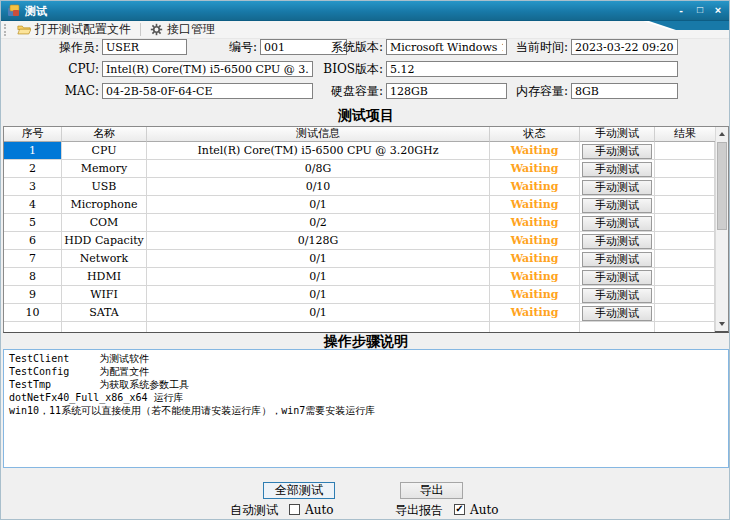 The image size is (730, 520). Describe the element at coordinates (104, 169) in the screenshot. I see `row-name-cell: Memory` at that location.